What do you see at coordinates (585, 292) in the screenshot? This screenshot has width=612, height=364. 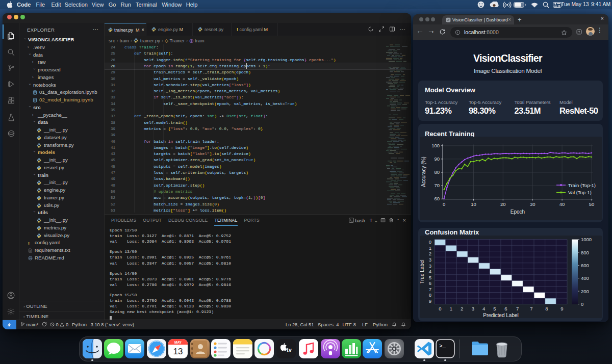 I see `svg-text: 200` at bounding box center [585, 292].